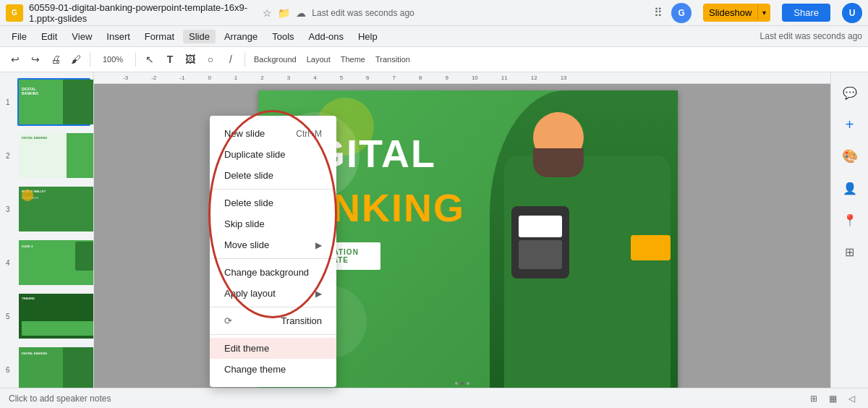  I want to click on slideshow-label: Slideshow, so click(731, 13).